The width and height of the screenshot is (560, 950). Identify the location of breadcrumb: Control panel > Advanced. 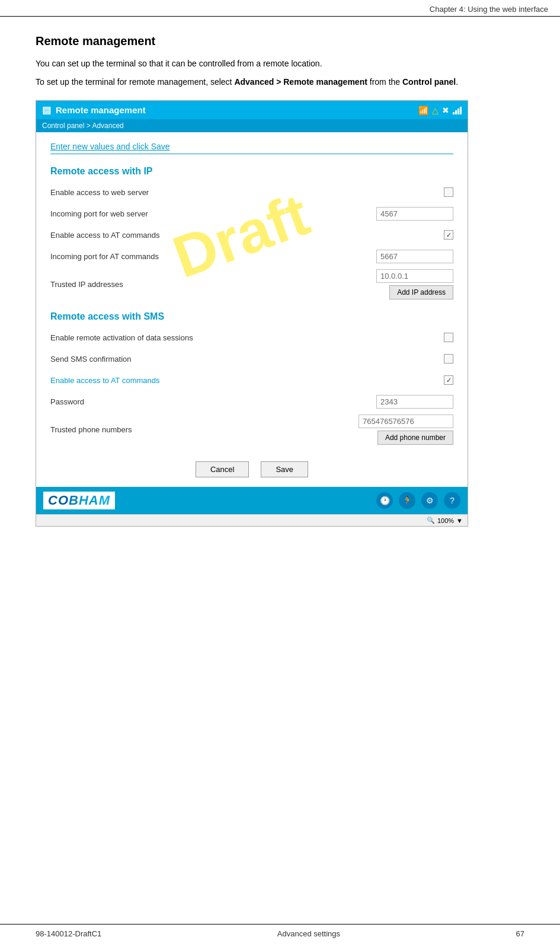
(83, 126).